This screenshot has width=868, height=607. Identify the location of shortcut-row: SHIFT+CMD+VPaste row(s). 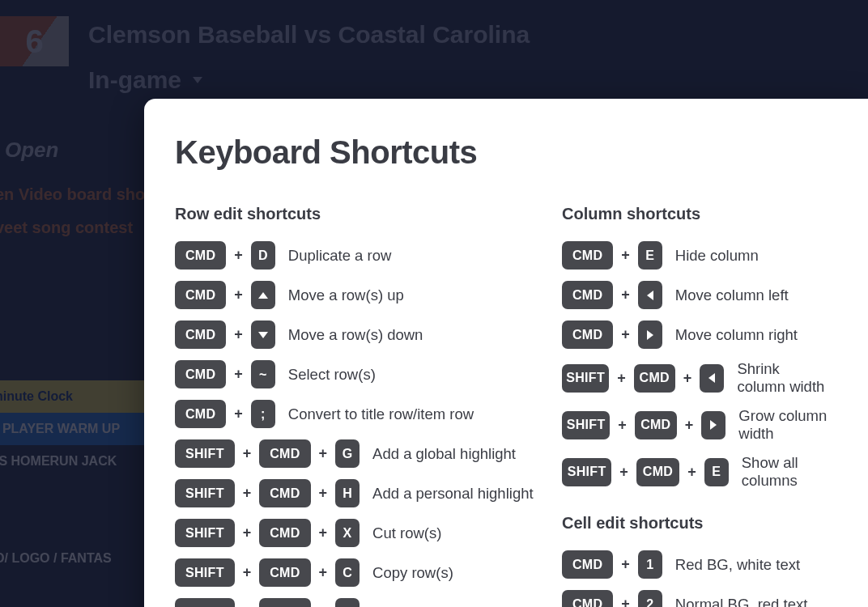
(360, 602).